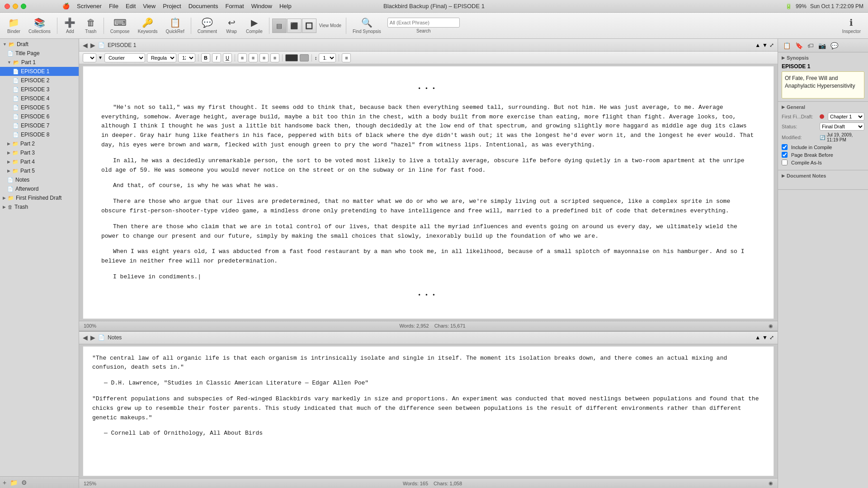 This screenshot has height=488, width=868. I want to click on collections-button: 📚 Collections, so click(40, 26).